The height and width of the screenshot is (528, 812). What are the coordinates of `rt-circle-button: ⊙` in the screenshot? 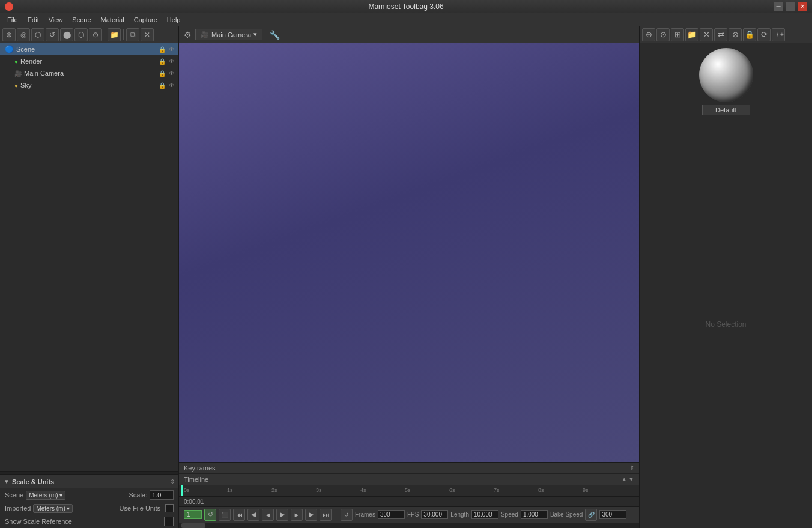 It's located at (663, 35).